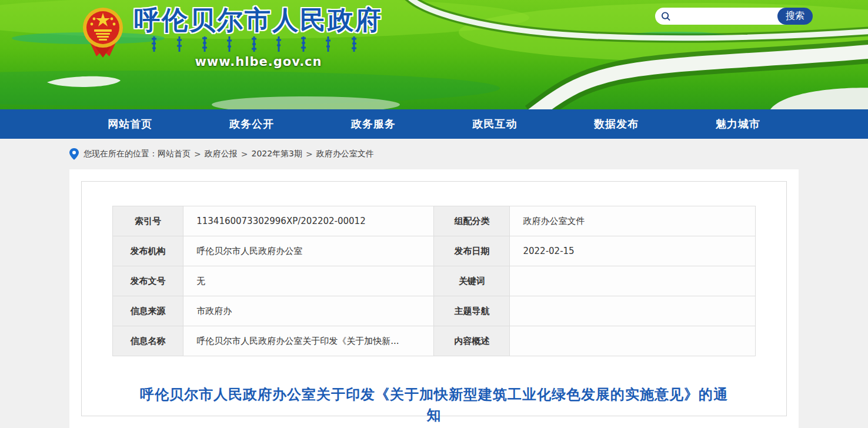 The width and height of the screenshot is (868, 428). What do you see at coordinates (633, 252) in the screenshot?
I see `meta-value-pub-date: 2022-02-15` at bounding box center [633, 252].